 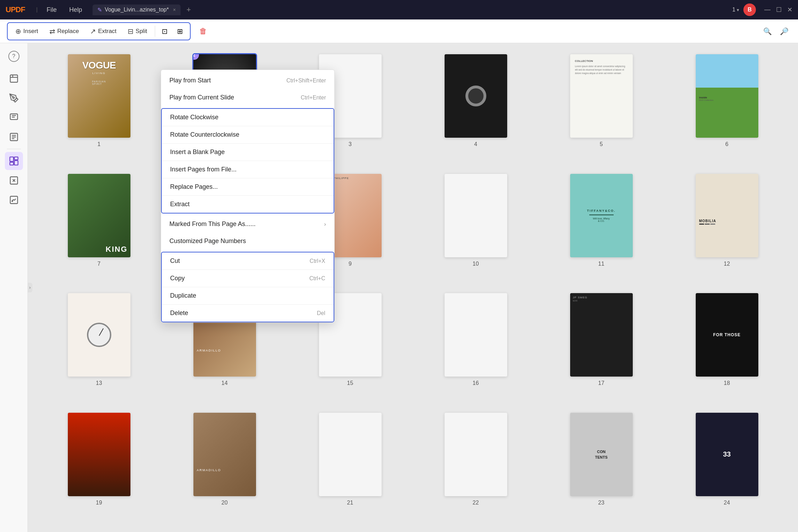 What do you see at coordinates (136, 10) in the screenshot?
I see `active-tab: ✎ Vogue_Livin...azines_top* ×` at bounding box center [136, 10].